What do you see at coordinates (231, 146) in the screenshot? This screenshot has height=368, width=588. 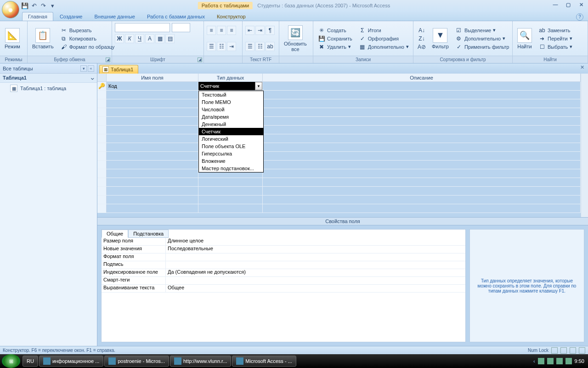 I see `type-option: Поле объекта OLE` at bounding box center [231, 146].